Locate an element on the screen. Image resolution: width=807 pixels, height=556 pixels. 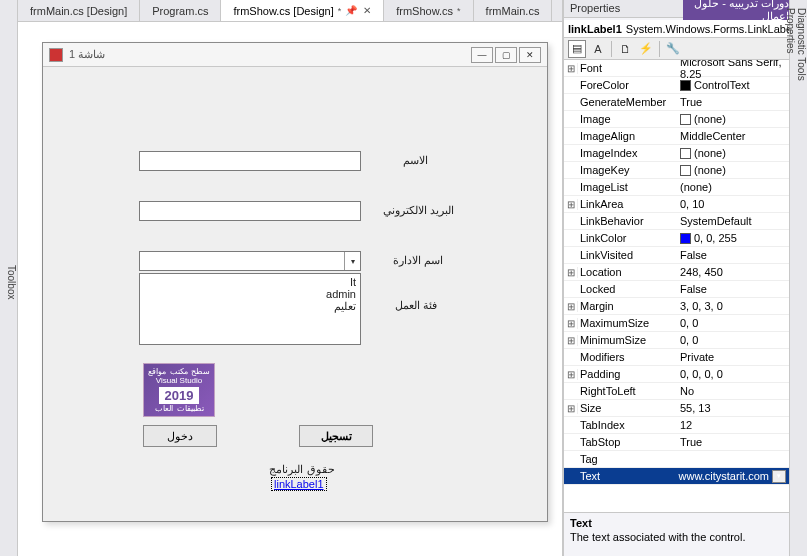
category-listbox: Itadminتعليم is located at coordinates (250, 309).